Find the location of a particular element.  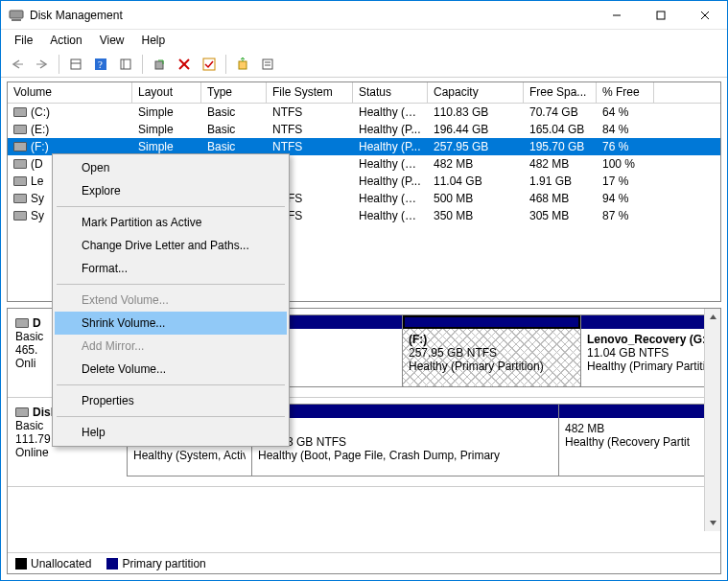

partition-body: 482 MBHealthy (Recovery Partit is located at coordinates (636, 447).